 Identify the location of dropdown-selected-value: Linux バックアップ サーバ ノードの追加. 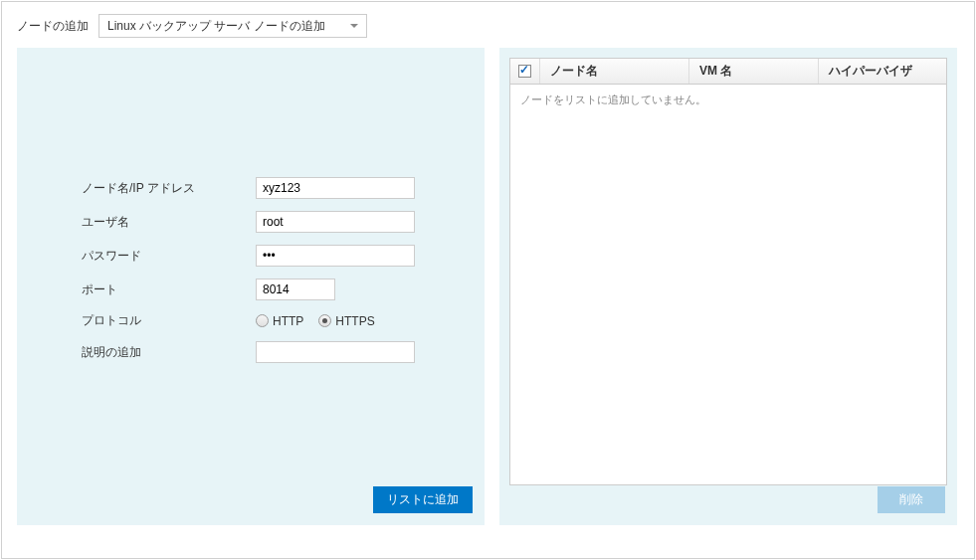
(217, 26).